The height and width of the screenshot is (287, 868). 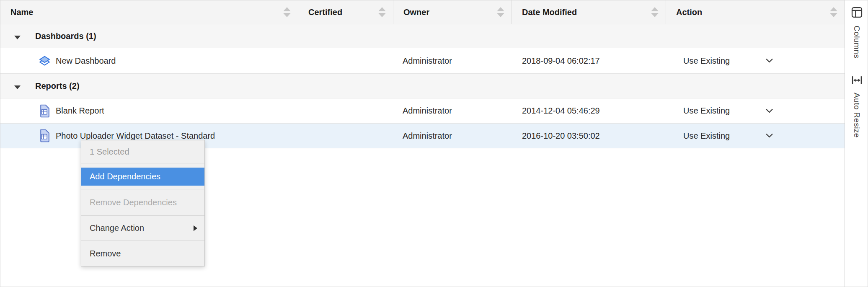 I want to click on columns-icon, so click(x=857, y=13).